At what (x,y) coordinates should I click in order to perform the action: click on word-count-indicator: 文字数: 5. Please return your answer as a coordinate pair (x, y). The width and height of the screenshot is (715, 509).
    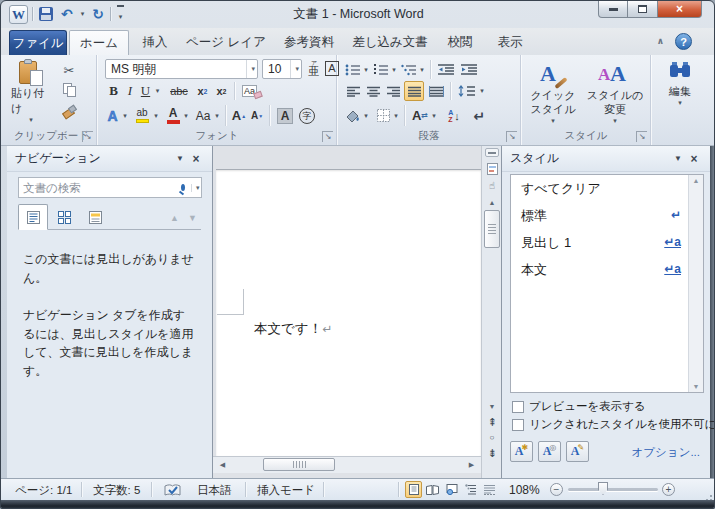
    Looking at the image, I should click on (116, 490).